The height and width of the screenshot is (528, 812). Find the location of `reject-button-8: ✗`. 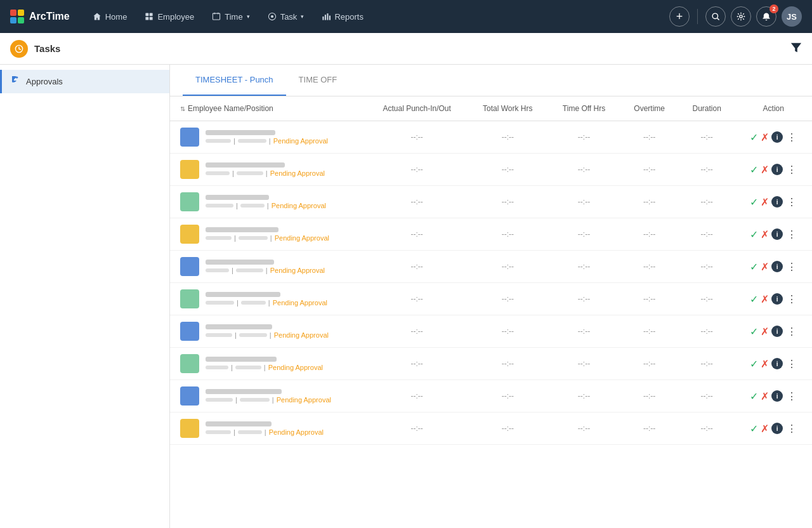

reject-button-8: ✗ is located at coordinates (765, 396).